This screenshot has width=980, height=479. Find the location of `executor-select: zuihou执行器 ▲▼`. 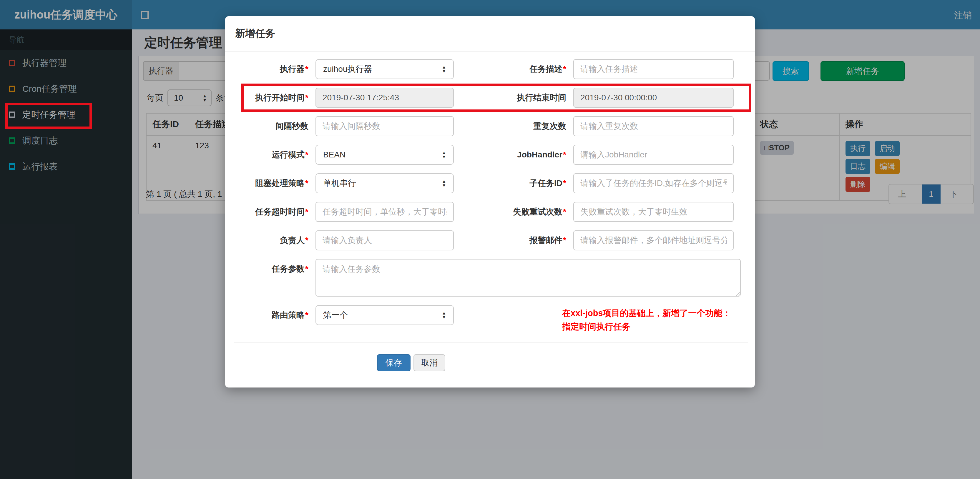

executor-select: zuihou执行器 ▲▼ is located at coordinates (385, 69).